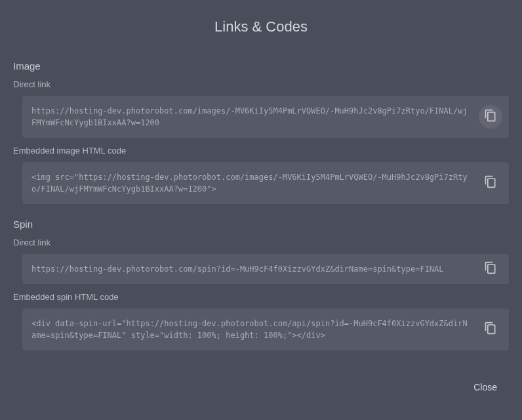  Describe the element at coordinates (261, 84) in the screenshot. I see `field-label-image-direct-link: Direct link` at that location.